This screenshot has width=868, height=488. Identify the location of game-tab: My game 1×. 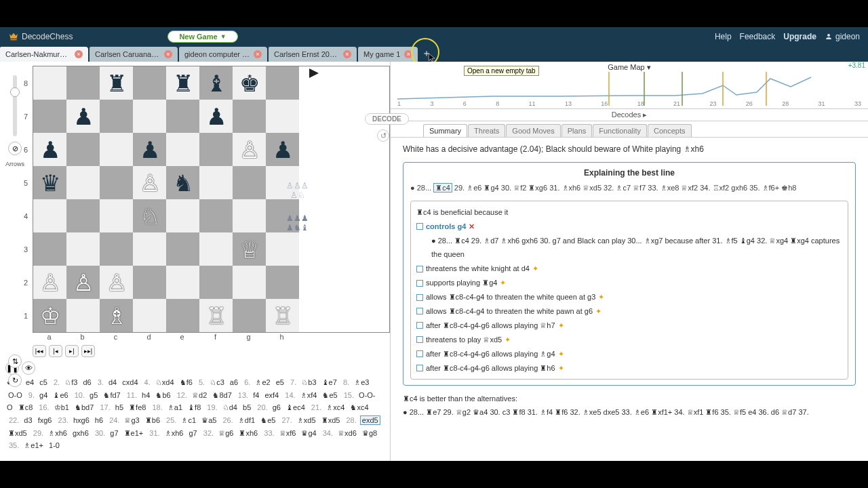
(388, 54).